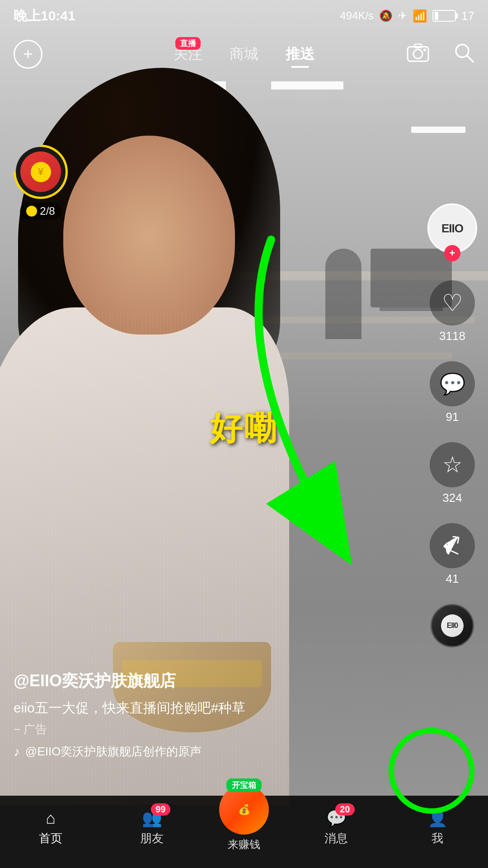 This screenshot has width=488, height=868. I want to click on battery-tip, so click(457, 16).